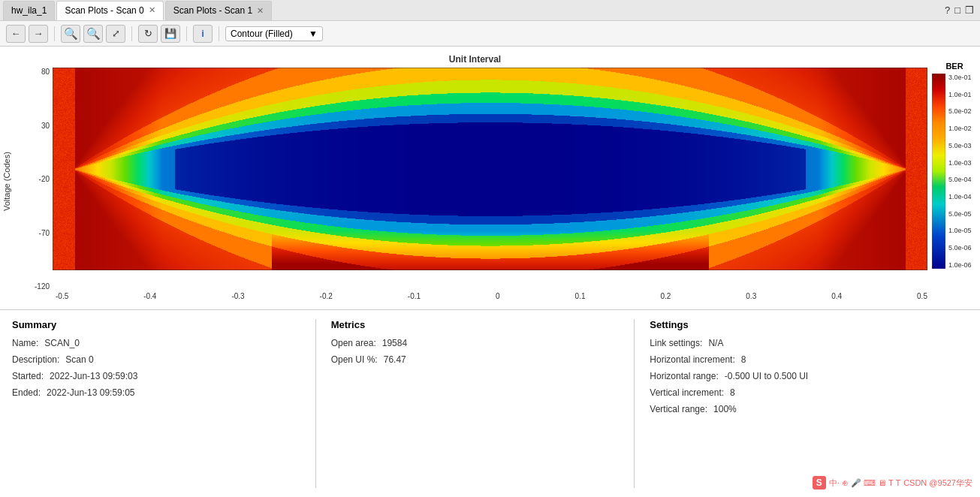 The image size is (980, 497). I want to click on ber-label-7: 1.0e-04, so click(960, 197).